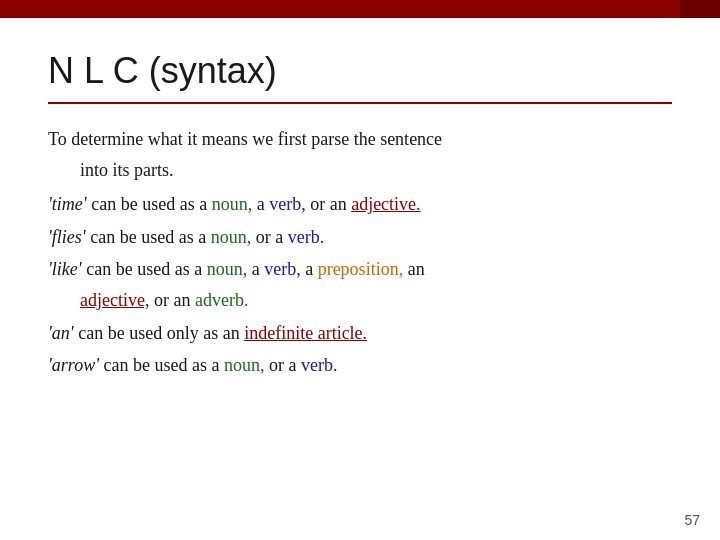 The height and width of the screenshot is (540, 720). I want to click on like-plain: can be used as a, so click(144, 269).